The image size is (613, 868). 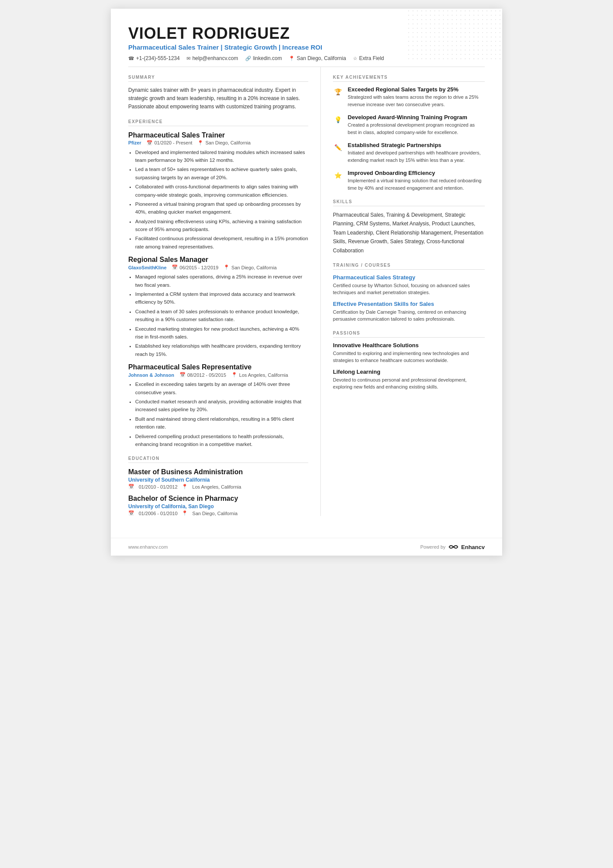 I want to click on job-3-meta: Johnson & Johnson 📅 08/2012 - 05/2015 📍 …, so click(x=218, y=375).